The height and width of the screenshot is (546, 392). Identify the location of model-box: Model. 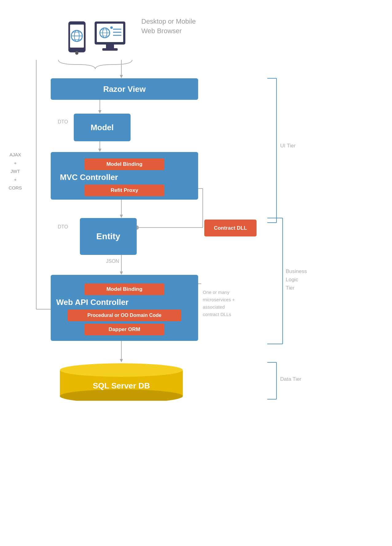
(102, 127).